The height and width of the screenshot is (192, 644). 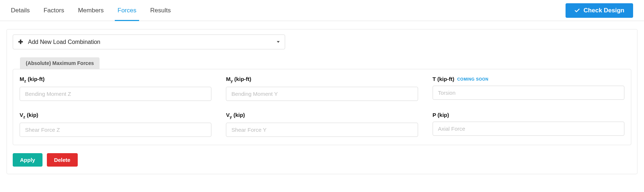 I want to click on label-p: P (kip), so click(x=528, y=115).